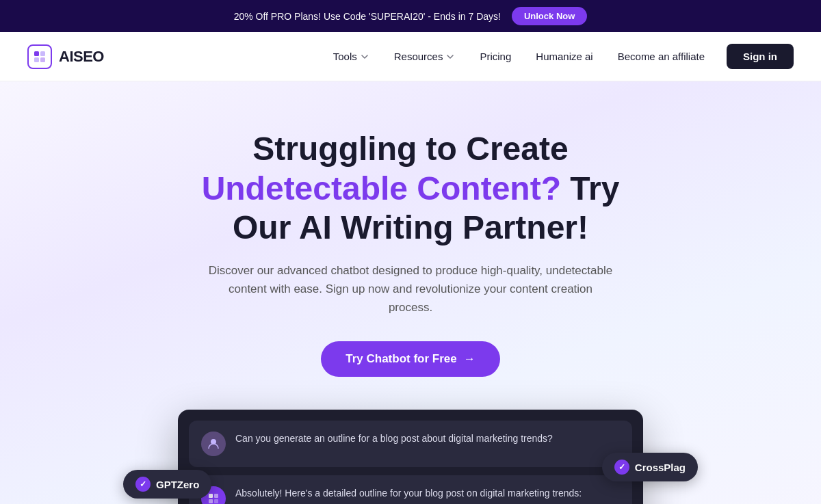  Describe the element at coordinates (410, 359) in the screenshot. I see `cta-button: Try Chatbot for Free →` at that location.